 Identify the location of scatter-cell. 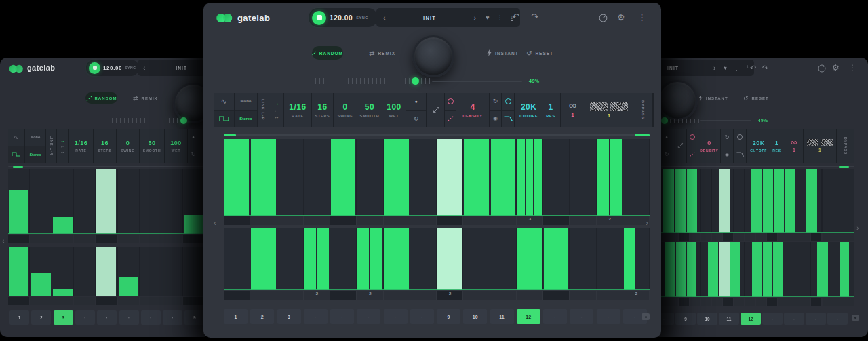
(435, 110).